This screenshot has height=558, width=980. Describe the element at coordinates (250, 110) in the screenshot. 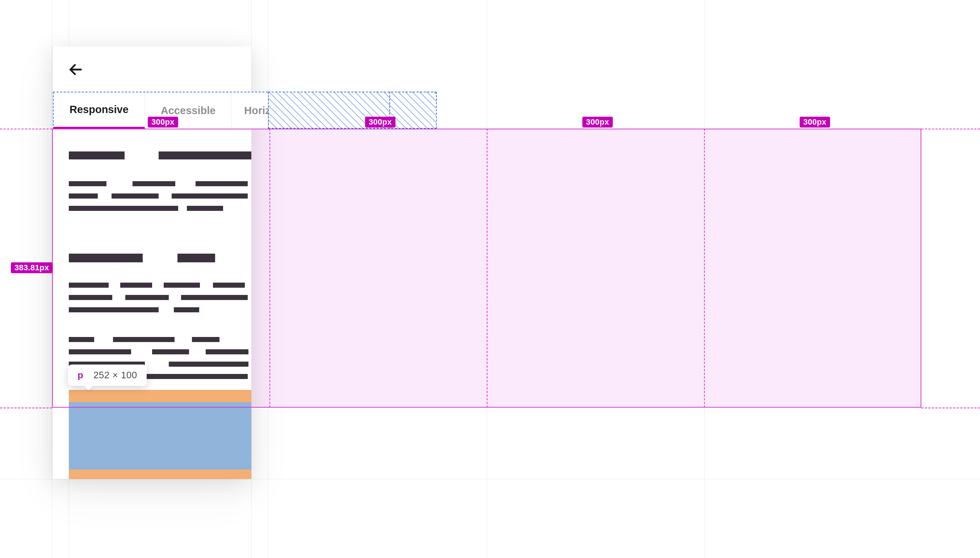

I see `tab-horizontal: Horizo` at that location.